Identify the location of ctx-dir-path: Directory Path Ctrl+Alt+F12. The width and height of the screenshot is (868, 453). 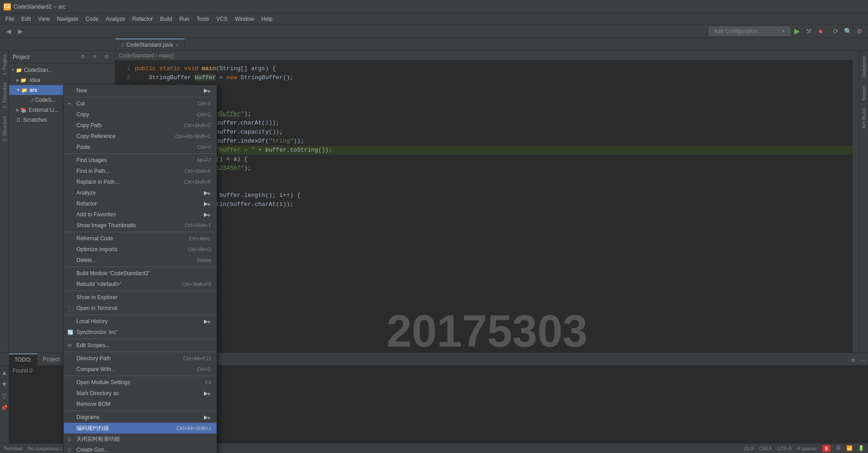
(140, 358).